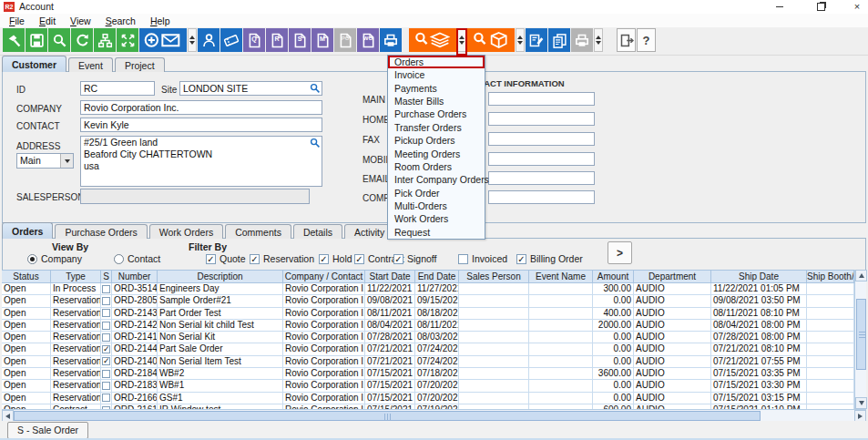 The height and width of the screenshot is (440, 868). What do you see at coordinates (856, 7) in the screenshot?
I see `close-button: ×` at bounding box center [856, 7].